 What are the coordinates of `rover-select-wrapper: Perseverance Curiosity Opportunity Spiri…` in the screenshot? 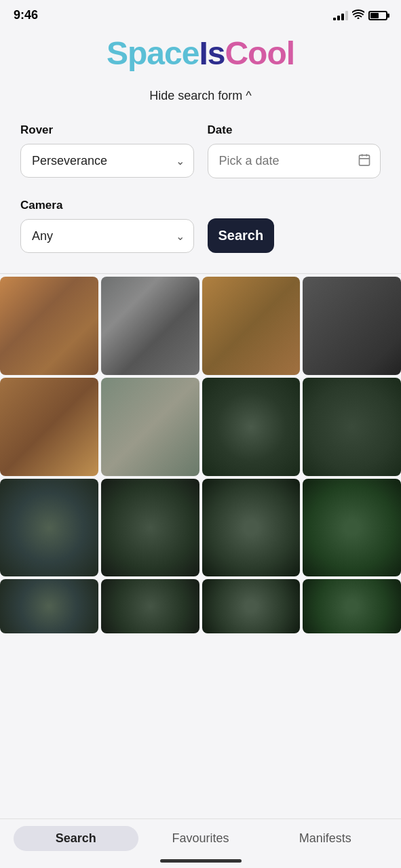 It's located at (107, 161).